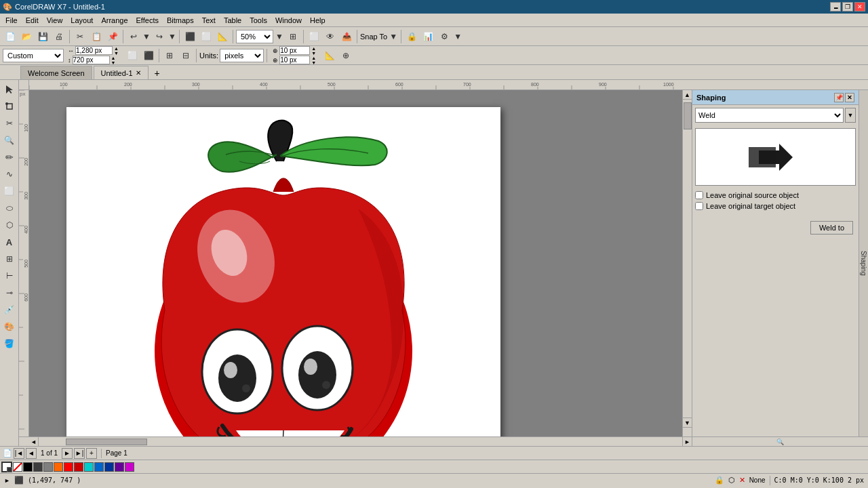 Image resolution: width=868 pixels, height=488 pixels. I want to click on menu-bitmaps: Bitmaps, so click(180, 20).